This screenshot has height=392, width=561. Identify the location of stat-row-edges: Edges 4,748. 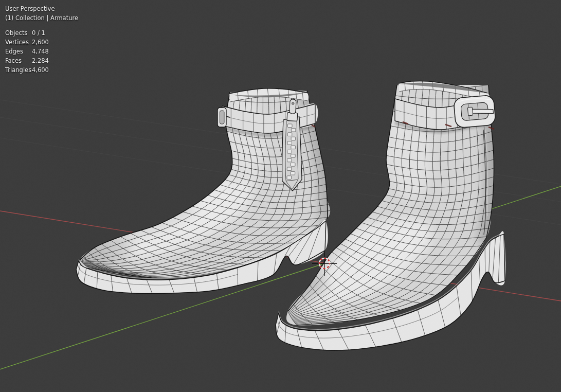
(42, 51).